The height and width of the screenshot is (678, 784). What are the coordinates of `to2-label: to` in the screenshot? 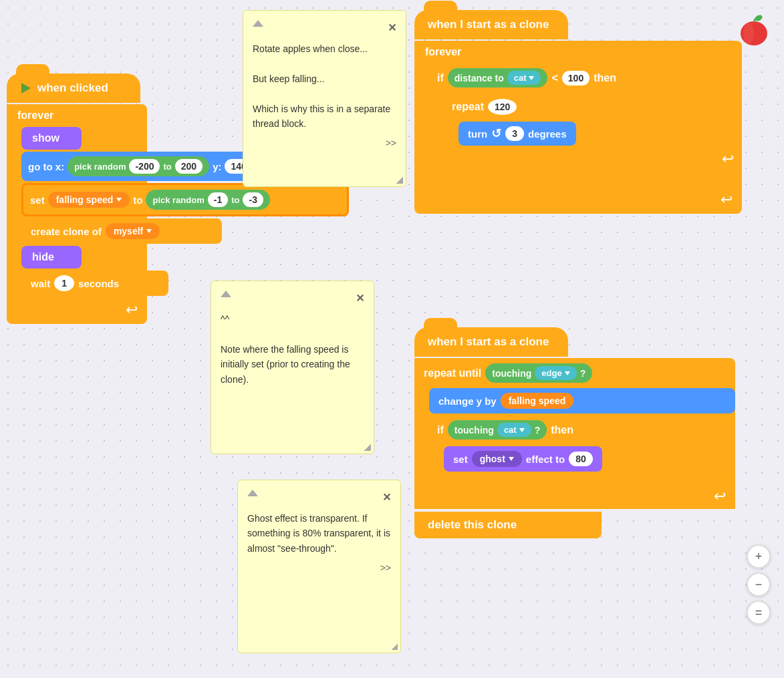 It's located at (138, 200).